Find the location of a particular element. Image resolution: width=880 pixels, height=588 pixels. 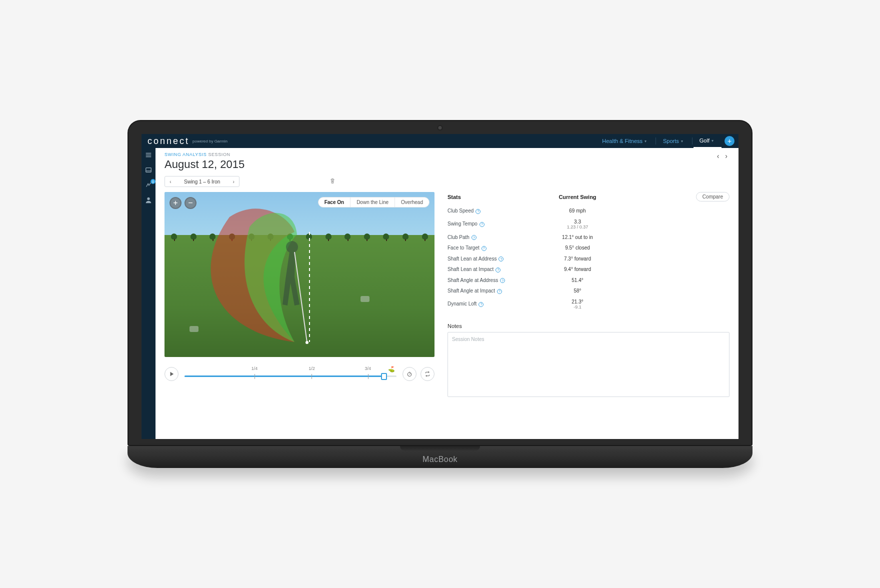

laptop-camera-icon is located at coordinates (440, 128).